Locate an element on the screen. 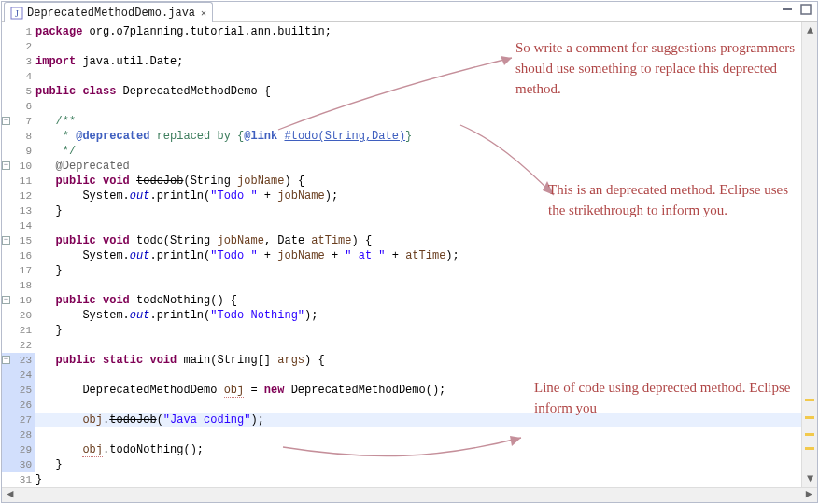 The height and width of the screenshot is (504, 819). line-number: 17 is located at coordinates (19, 271).